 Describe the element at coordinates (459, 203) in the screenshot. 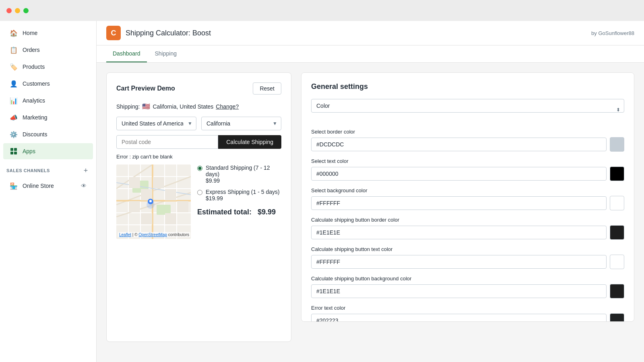

I see `background-color-input` at that location.